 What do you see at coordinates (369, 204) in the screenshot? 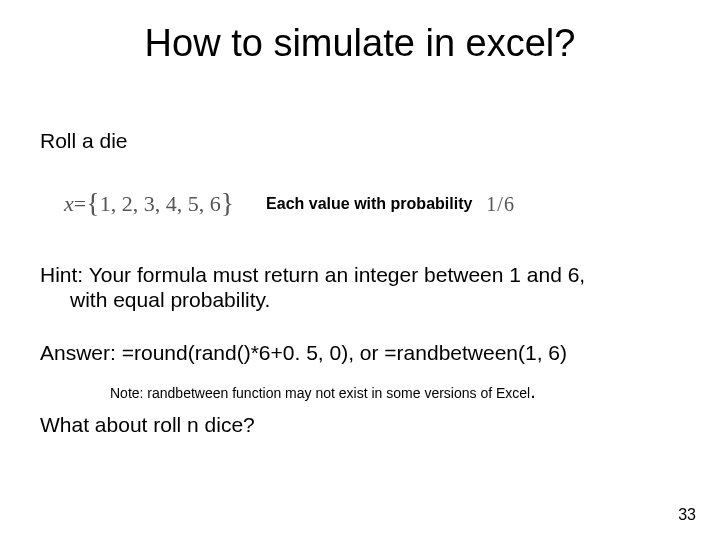
I see `equation-caption: Each value with probability` at bounding box center [369, 204].